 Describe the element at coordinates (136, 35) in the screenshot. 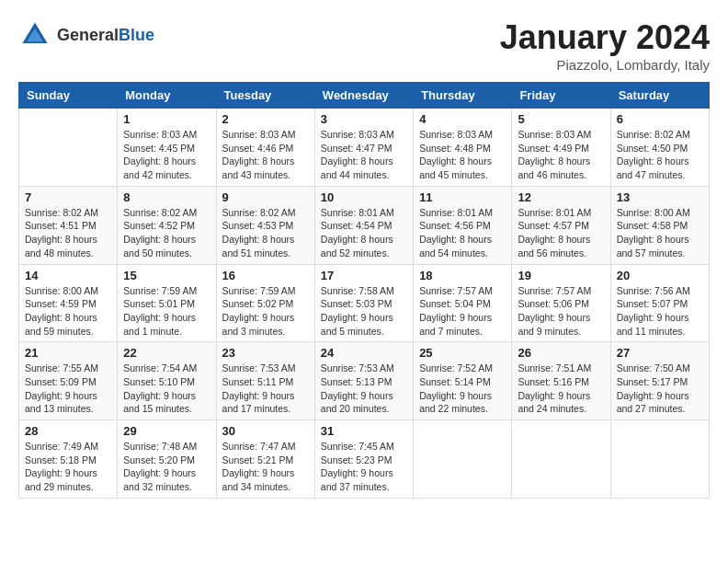

I see `logo-blue: Blue` at that location.